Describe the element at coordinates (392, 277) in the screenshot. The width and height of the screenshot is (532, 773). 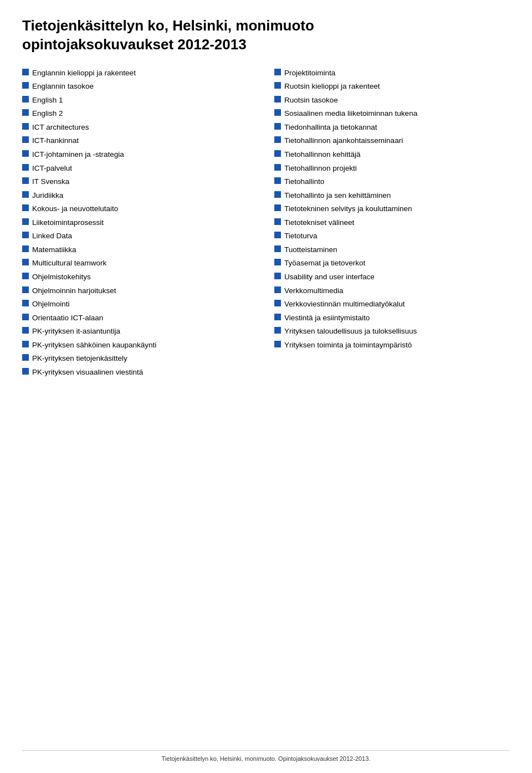
I see `list-item: Usability and user interface` at that location.